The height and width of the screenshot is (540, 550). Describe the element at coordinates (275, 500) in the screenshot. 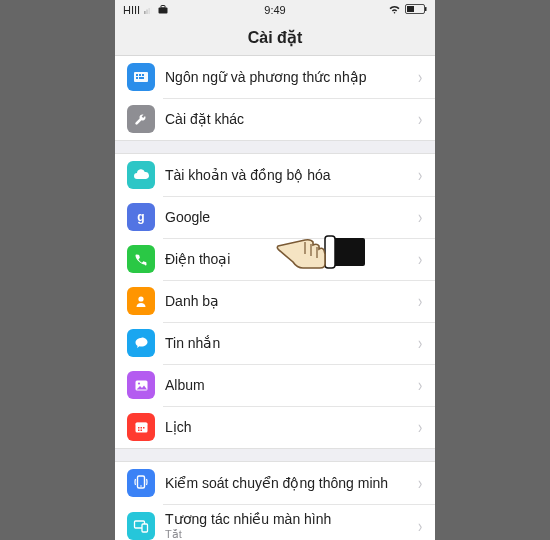

I see `group-smart: Kiểm soát chuyển động thông minh › Tương…` at that location.